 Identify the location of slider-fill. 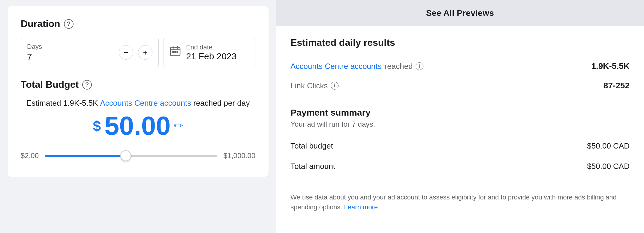
(85, 156).